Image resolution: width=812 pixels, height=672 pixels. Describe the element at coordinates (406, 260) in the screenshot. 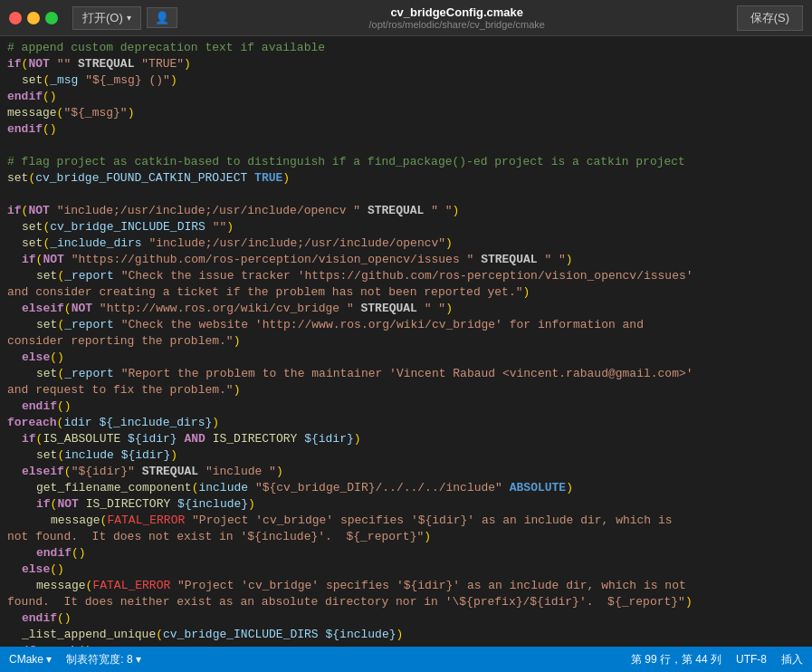

I see `code-line: if(NOT "https://github.com/ros-perceptio…` at that location.